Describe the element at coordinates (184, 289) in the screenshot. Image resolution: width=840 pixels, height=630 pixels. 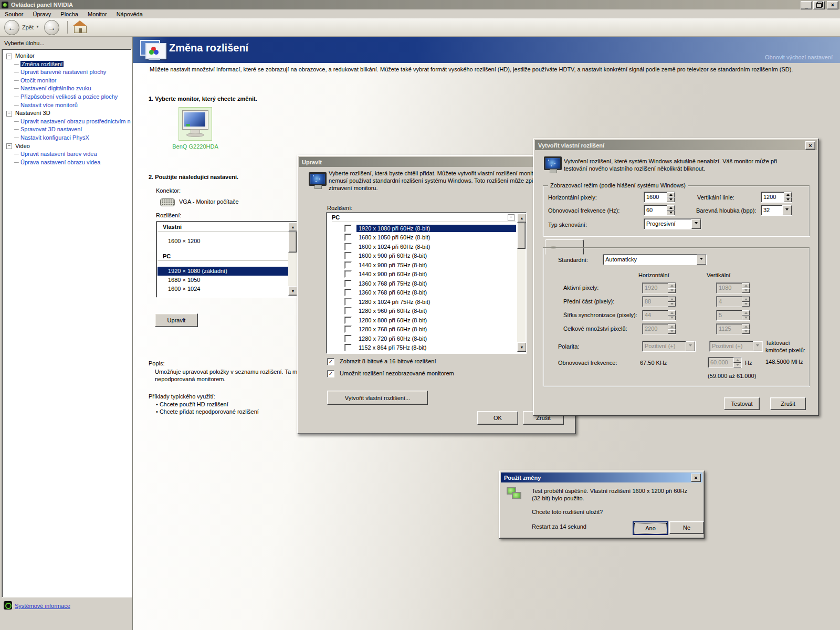
I see `resolution-option: 1600 × 1024` at that location.